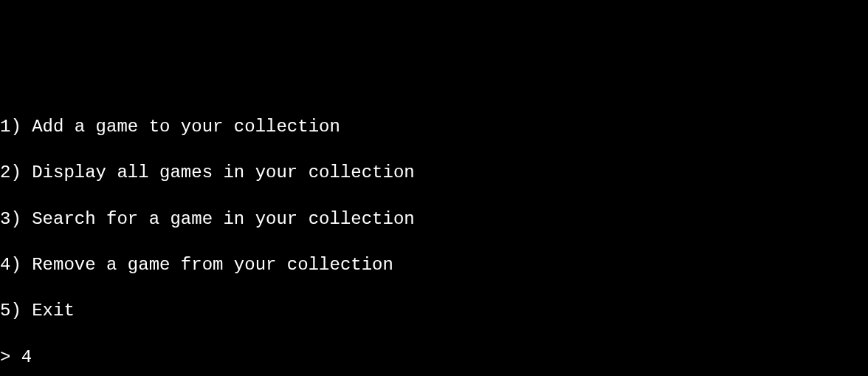 The width and height of the screenshot is (868, 376). I want to click on menu-item-5: 5) Exit, so click(434, 310).